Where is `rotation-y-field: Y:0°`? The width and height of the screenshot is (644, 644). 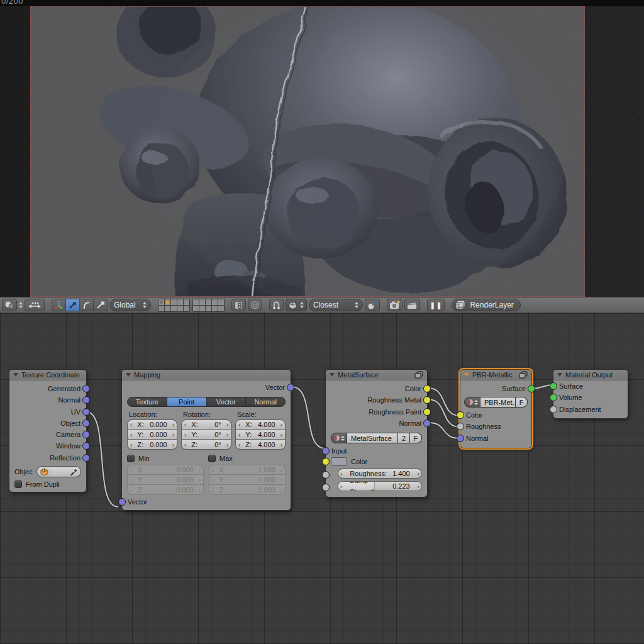
rotation-y-field: Y:0° is located at coordinates (206, 435).